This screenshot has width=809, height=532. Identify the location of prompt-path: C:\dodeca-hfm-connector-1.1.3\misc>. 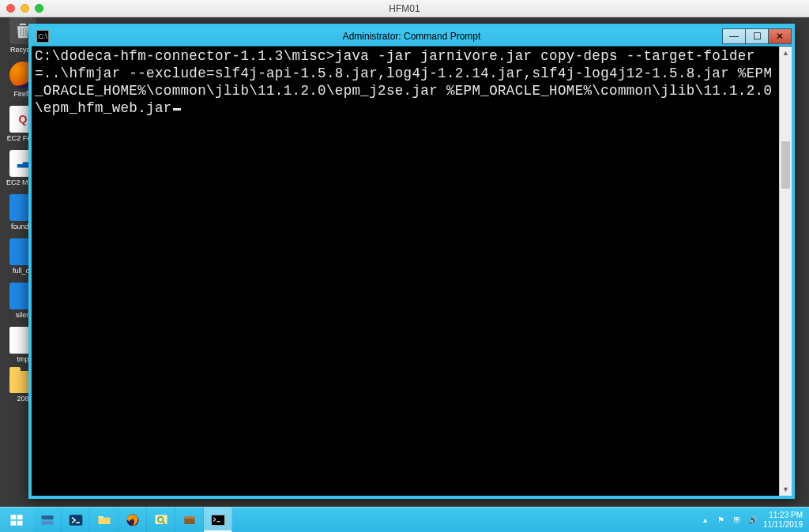
(185, 56).